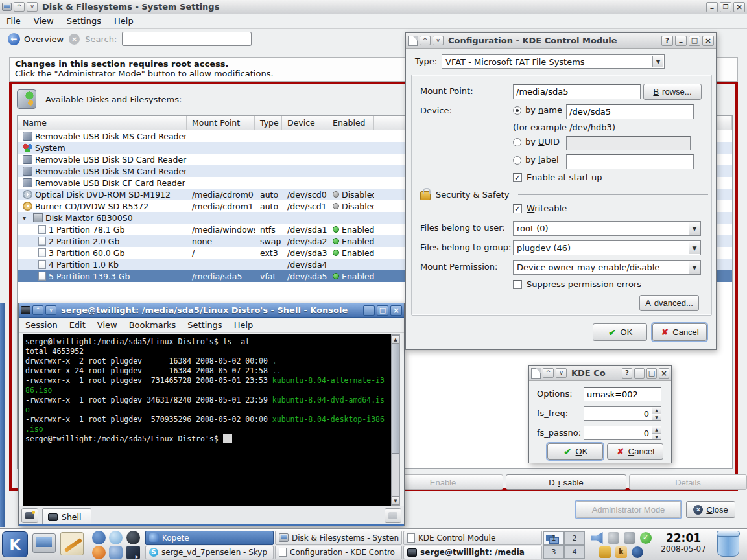 The height and width of the screenshot is (560, 747). Describe the element at coordinates (622, 414) in the screenshot. I see `fs-freq-spinner: 0 ▲▼` at that location.